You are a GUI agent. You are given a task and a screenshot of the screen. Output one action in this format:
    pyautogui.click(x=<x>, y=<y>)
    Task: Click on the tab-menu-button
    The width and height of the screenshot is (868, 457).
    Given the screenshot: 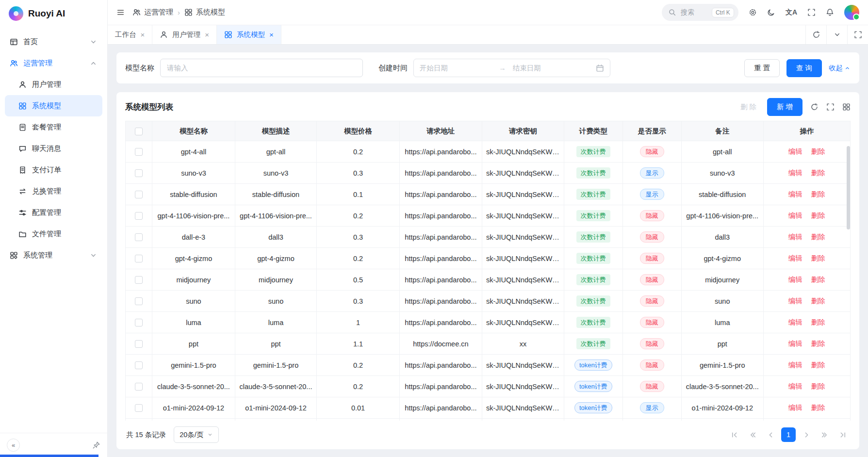 What is the action you would take?
    pyautogui.click(x=836, y=35)
    